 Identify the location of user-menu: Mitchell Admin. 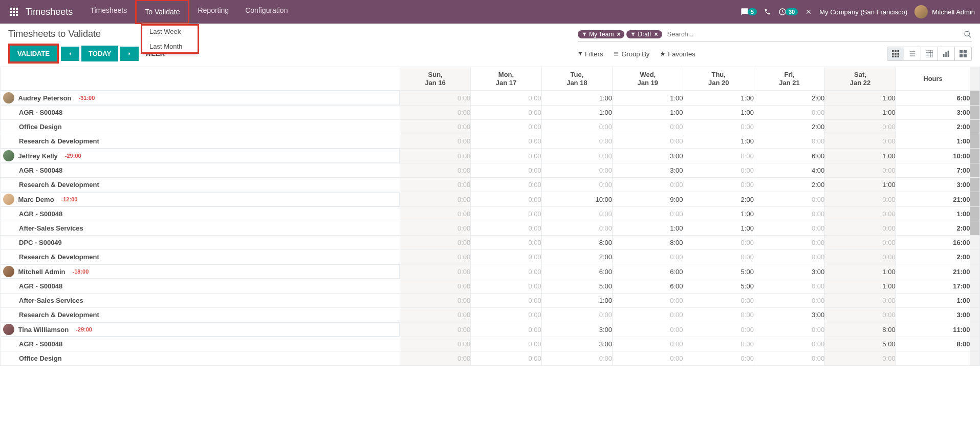
(945, 12).